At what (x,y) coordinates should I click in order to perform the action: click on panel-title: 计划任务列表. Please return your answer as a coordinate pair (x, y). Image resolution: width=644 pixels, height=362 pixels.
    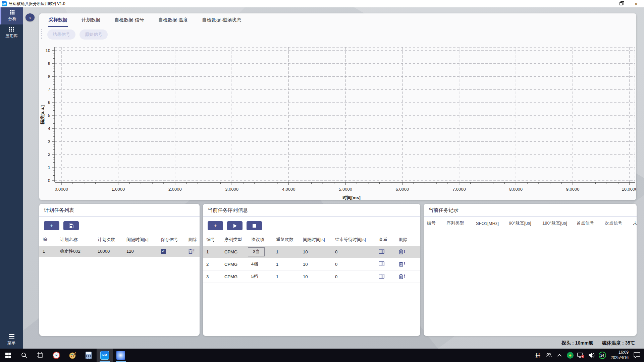
    Looking at the image, I should click on (119, 210).